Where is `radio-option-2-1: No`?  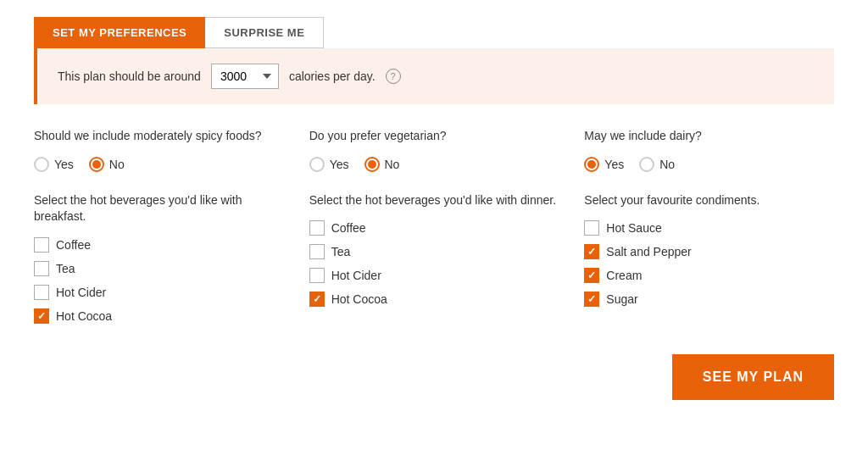
radio-option-2-1: No is located at coordinates (657, 164).